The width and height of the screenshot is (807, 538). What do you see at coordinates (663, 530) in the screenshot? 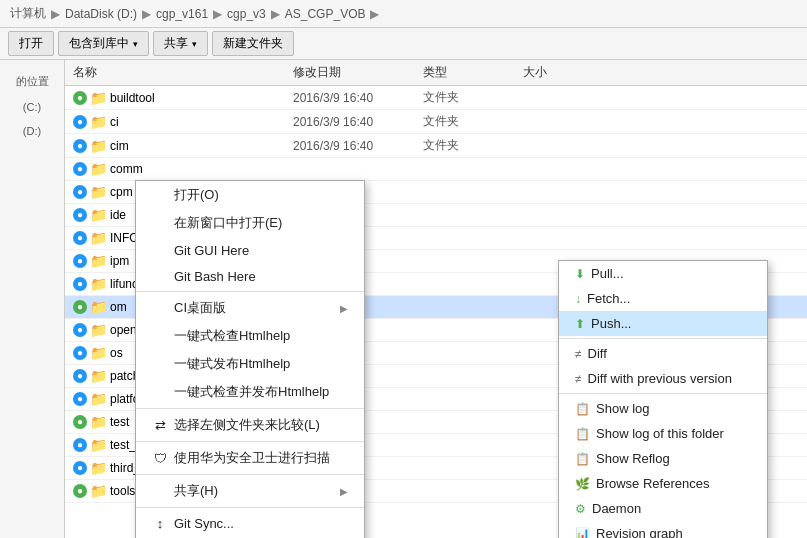
I see `tgit-menu-item: 📊 Revision graph` at bounding box center [663, 530].